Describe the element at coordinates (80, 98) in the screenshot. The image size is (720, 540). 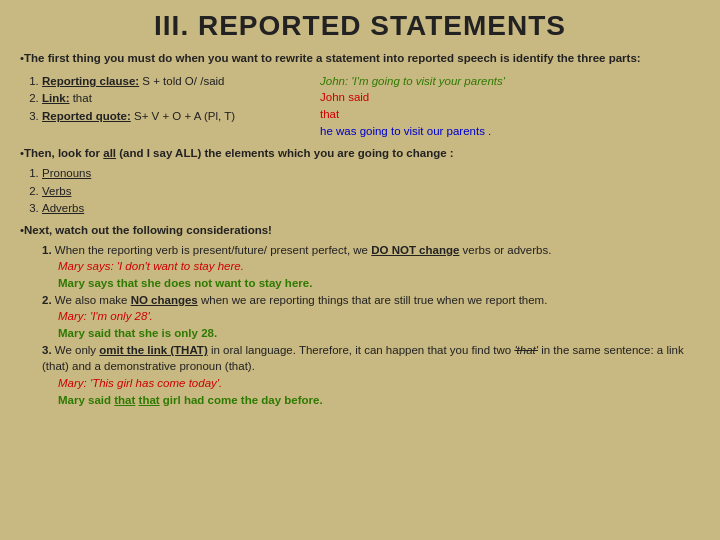
I see `part2-desc: that` at that location.